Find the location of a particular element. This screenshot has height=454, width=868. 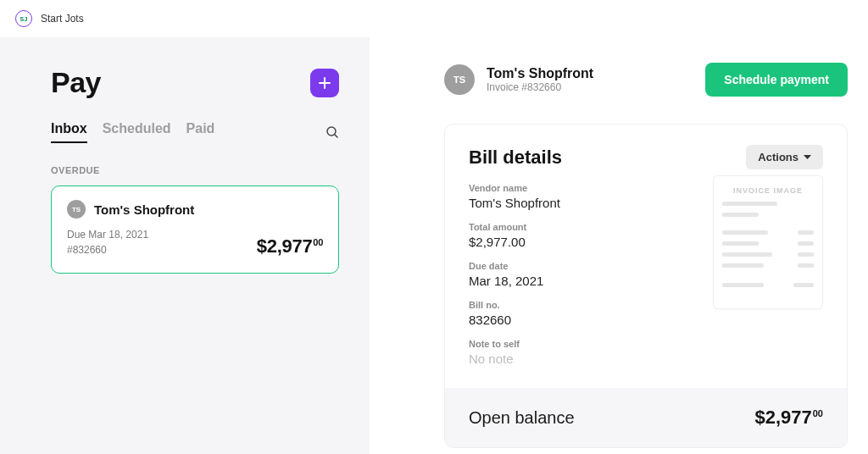

tab-scheduled: Scheduled is located at coordinates (137, 132).